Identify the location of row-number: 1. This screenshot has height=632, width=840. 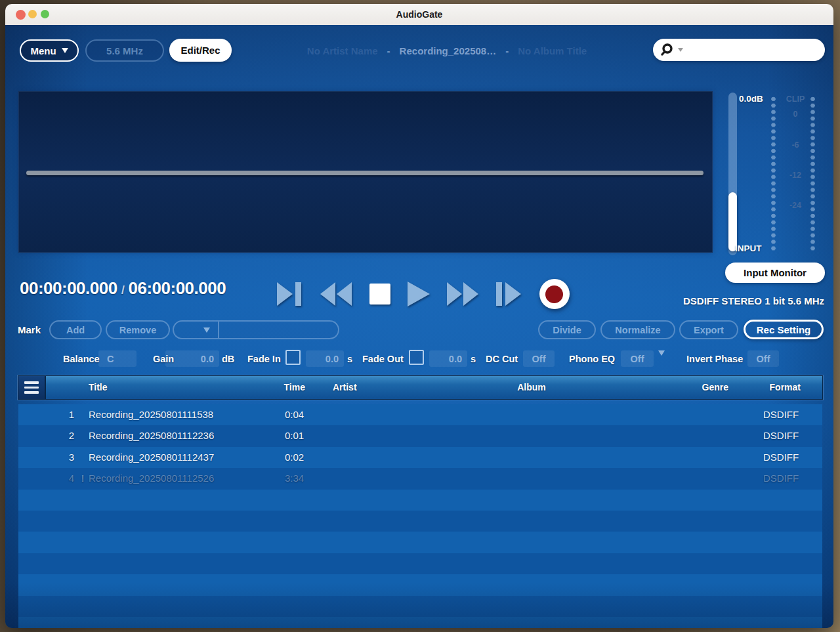
(59, 415).